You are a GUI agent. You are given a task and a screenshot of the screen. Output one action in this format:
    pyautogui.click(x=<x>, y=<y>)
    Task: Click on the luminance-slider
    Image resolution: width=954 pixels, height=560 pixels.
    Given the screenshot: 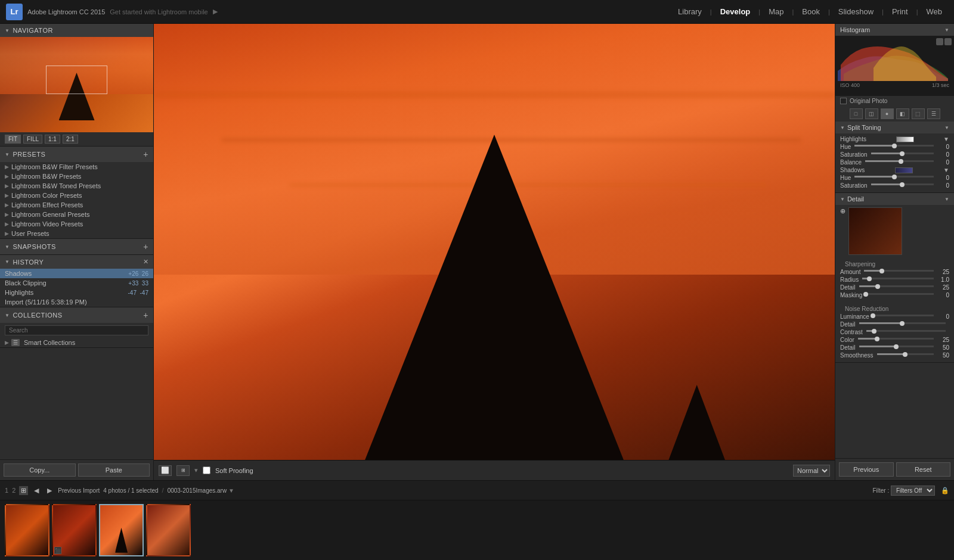 What is the action you would take?
    pyautogui.click(x=903, y=316)
    